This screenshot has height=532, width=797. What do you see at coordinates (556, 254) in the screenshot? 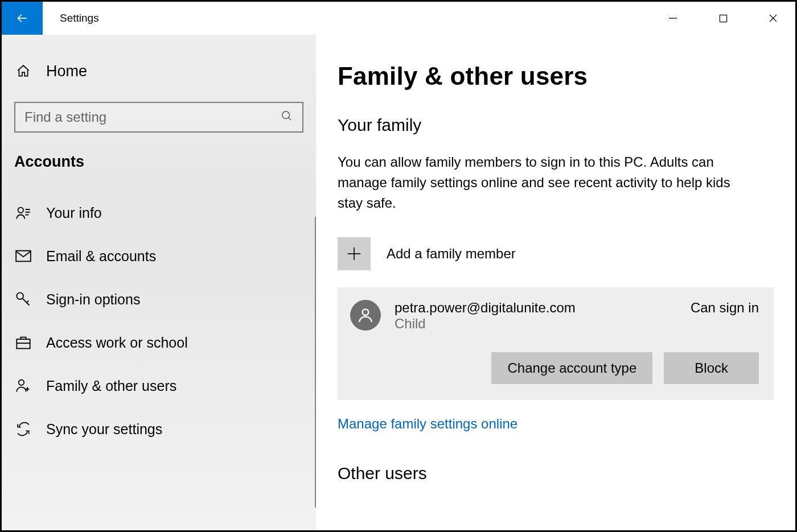
I see `add-family-member-button: Add a family member` at bounding box center [556, 254].